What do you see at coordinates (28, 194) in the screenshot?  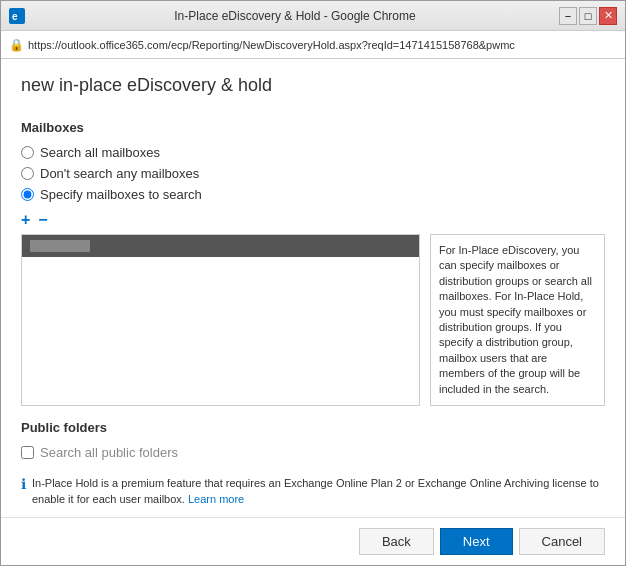 I see `radio-specify-mailboxes-input` at bounding box center [28, 194].